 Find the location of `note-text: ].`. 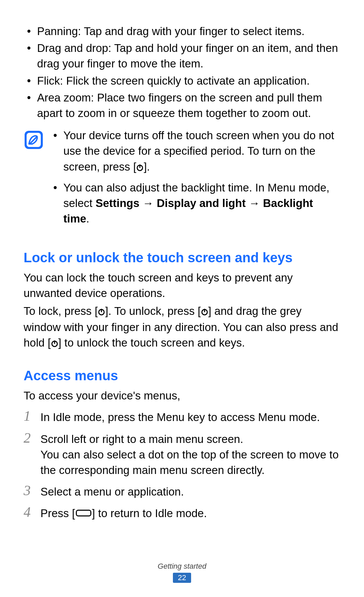

note-text: ]. is located at coordinates (147, 167).